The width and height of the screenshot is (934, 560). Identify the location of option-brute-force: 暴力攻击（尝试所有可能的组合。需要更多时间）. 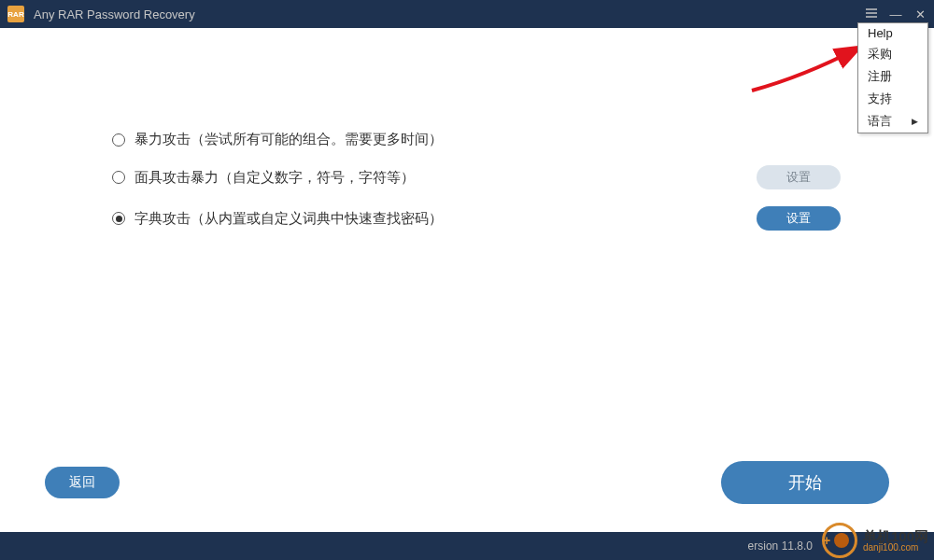
(476, 140).